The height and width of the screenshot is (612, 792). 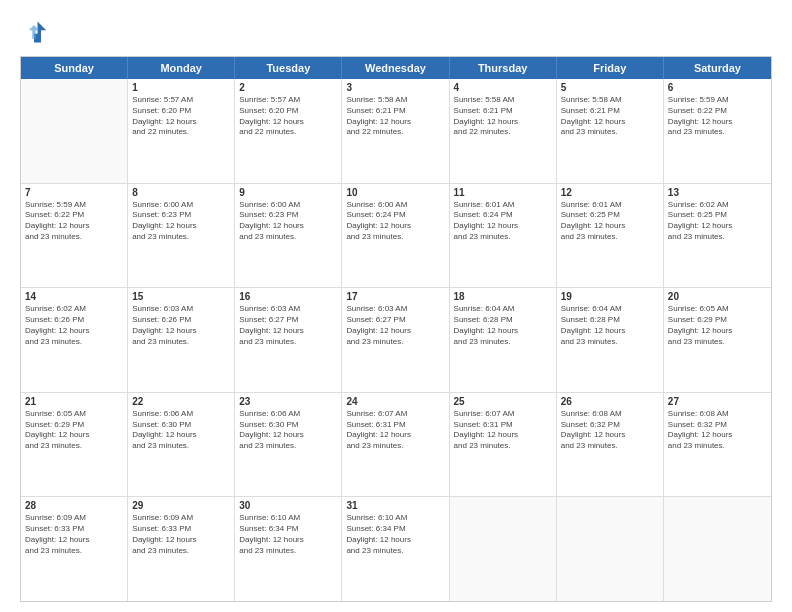 I want to click on day-cell-26: 26Sunrise: 6:08 AM Sunset: 6:32 PM Dayli…, so click(x=610, y=445).